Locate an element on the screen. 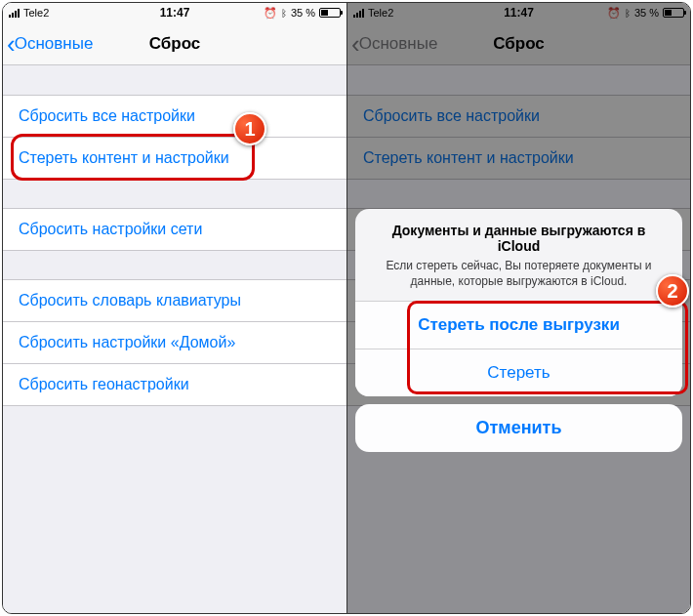 This screenshot has width=693, height=616. sheet-title: Документы и данные выгружаются в iCloud is located at coordinates (519, 238).